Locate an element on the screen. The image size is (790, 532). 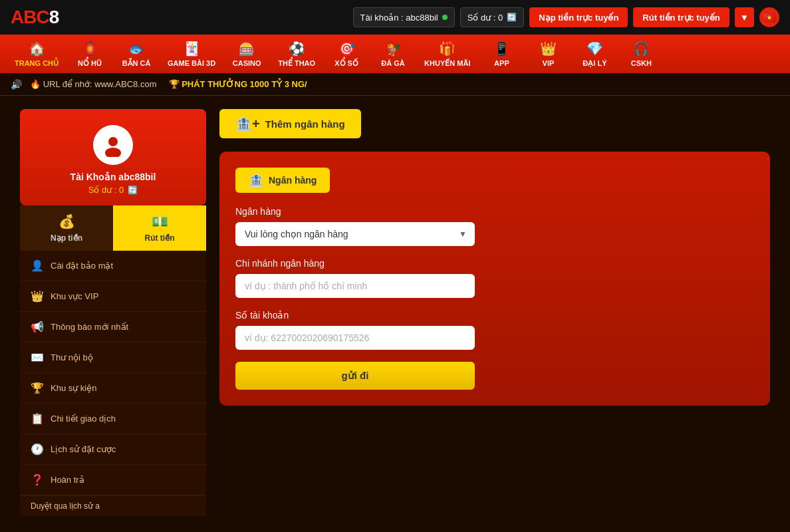
nav-item-casino: 🎰 CASINO is located at coordinates (247, 54).